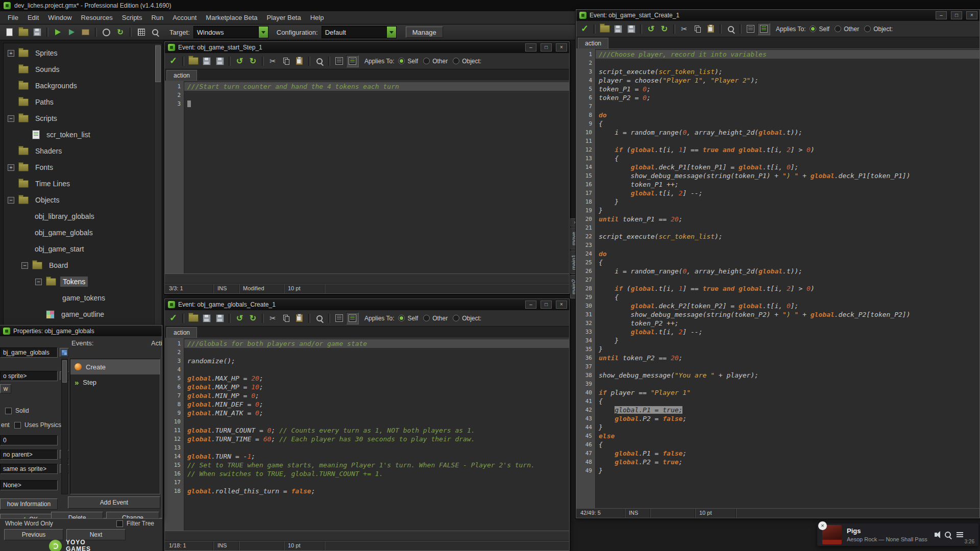  Describe the element at coordinates (71, 32) in the screenshot. I see `run-debug-button` at that location.